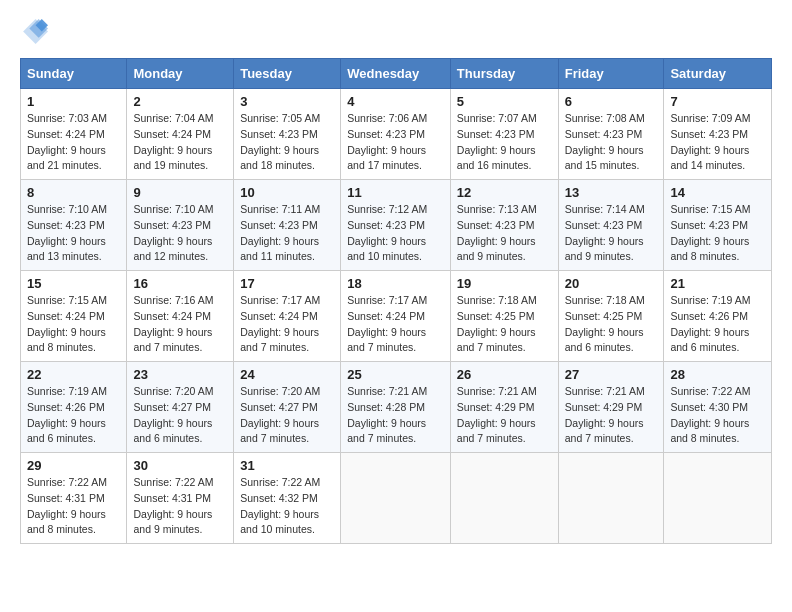  What do you see at coordinates (611, 74) in the screenshot?
I see `col-header-friday: Friday` at bounding box center [611, 74].